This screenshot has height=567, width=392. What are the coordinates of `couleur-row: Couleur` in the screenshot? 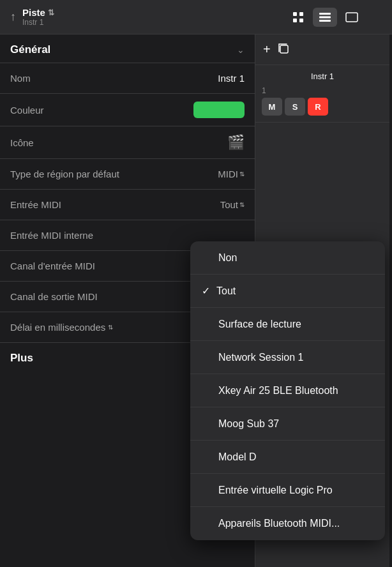 It's located at (128, 110).